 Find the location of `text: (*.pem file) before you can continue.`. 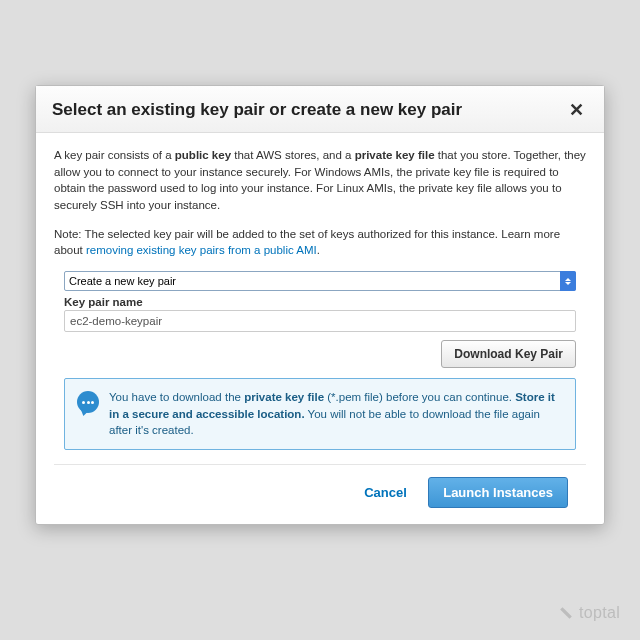

text: (*.pem file) before you can continue. is located at coordinates (420, 397).